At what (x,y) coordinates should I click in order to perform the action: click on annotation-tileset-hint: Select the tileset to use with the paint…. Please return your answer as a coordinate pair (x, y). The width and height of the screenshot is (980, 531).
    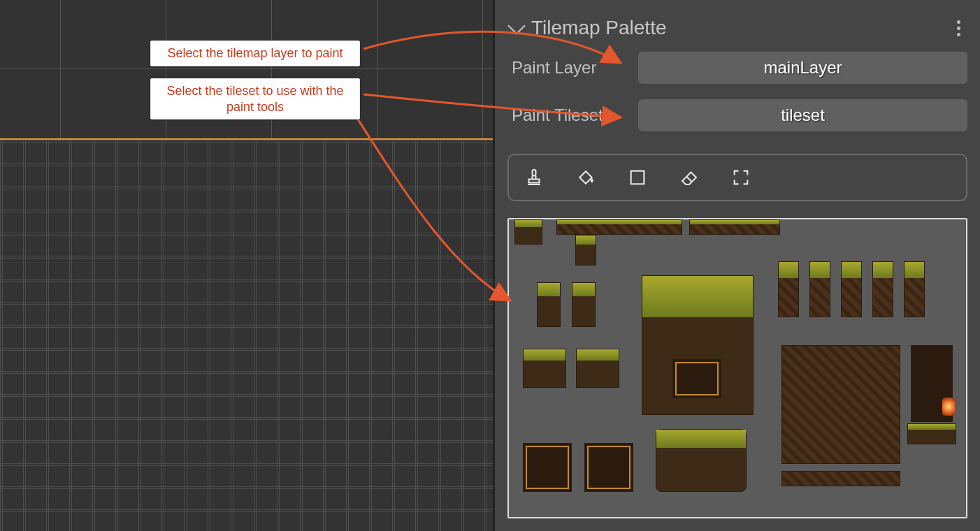
    Looking at the image, I should click on (255, 99).